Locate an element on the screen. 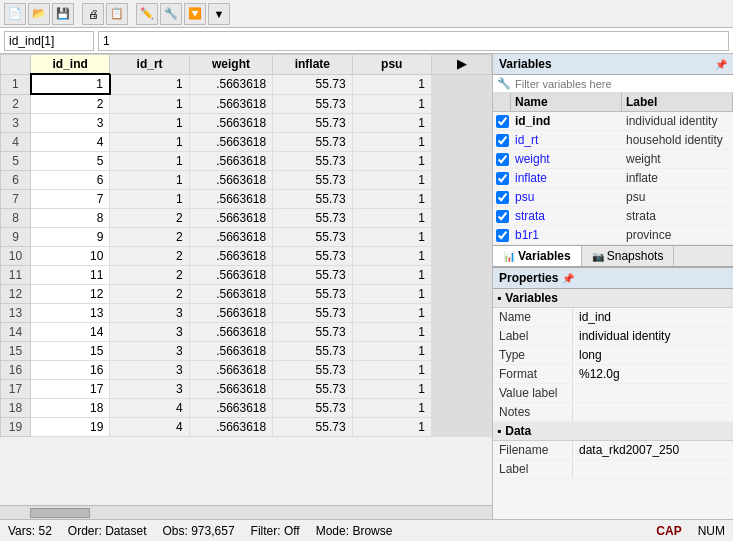 The image size is (733, 541). more-button: ▼ is located at coordinates (219, 14).